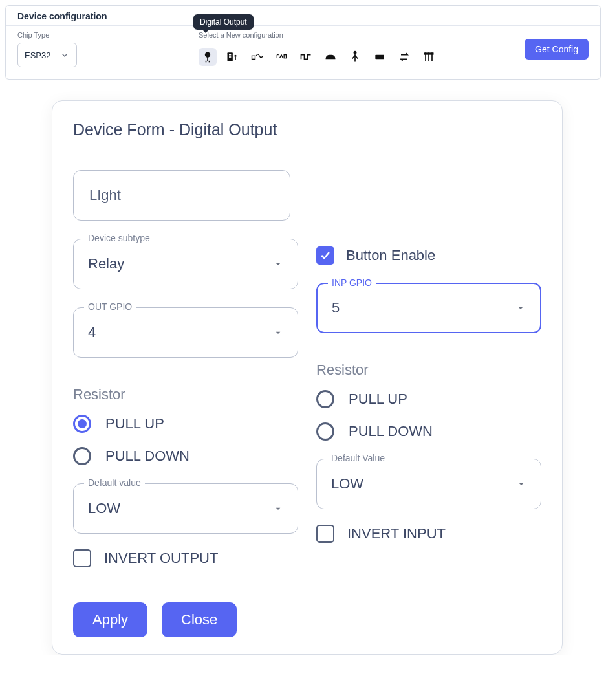 Image resolution: width=606 pixels, height=700 pixels. What do you see at coordinates (257, 57) in the screenshot?
I see `analog-in-icon` at bounding box center [257, 57].